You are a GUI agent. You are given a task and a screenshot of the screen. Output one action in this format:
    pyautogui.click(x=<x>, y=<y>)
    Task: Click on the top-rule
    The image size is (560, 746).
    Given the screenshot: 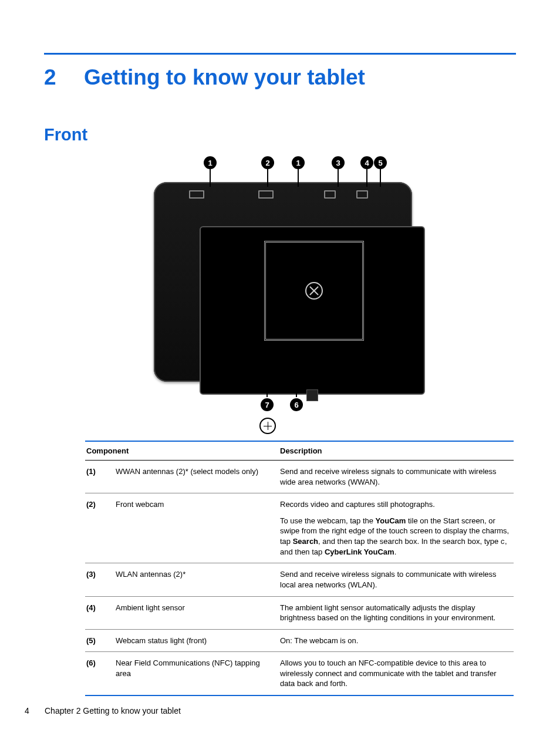 What is the action you would take?
    pyautogui.click(x=280, y=54)
    